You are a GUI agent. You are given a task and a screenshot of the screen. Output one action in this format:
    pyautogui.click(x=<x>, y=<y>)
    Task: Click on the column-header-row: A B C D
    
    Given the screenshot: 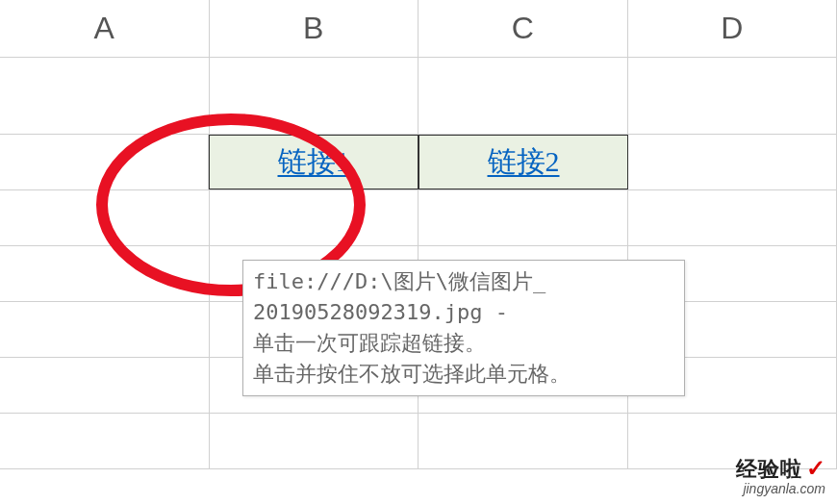 What is the action you would take?
    pyautogui.click(x=418, y=29)
    